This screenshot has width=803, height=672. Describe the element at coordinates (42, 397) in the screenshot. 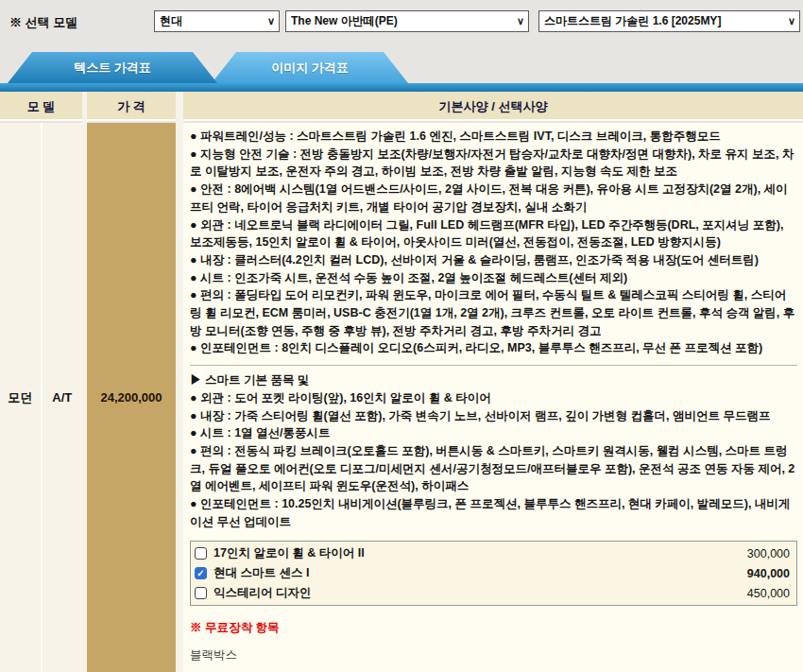

I see `model-cell: 모던 A/T` at that location.